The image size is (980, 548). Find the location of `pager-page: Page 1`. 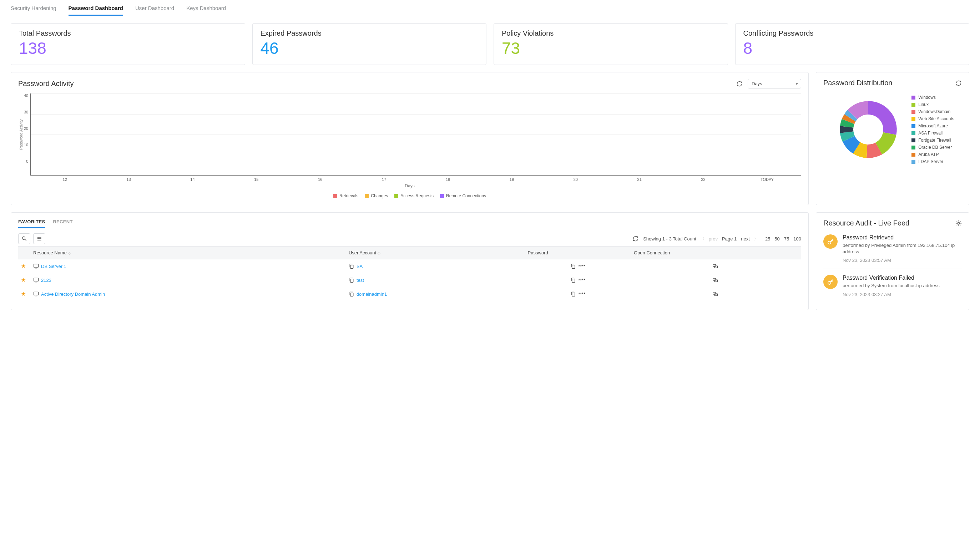

pager-page: Page 1 is located at coordinates (729, 239).